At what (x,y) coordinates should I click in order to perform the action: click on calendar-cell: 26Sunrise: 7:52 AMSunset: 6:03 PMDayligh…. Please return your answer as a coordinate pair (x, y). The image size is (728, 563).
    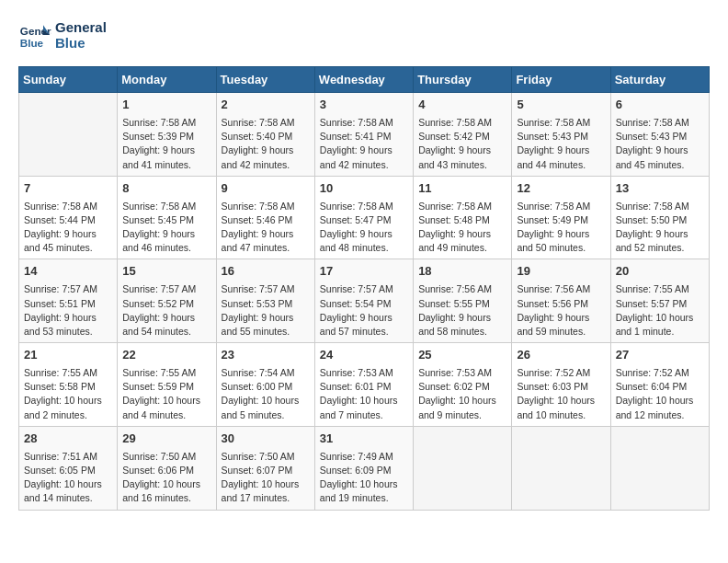
    Looking at the image, I should click on (561, 385).